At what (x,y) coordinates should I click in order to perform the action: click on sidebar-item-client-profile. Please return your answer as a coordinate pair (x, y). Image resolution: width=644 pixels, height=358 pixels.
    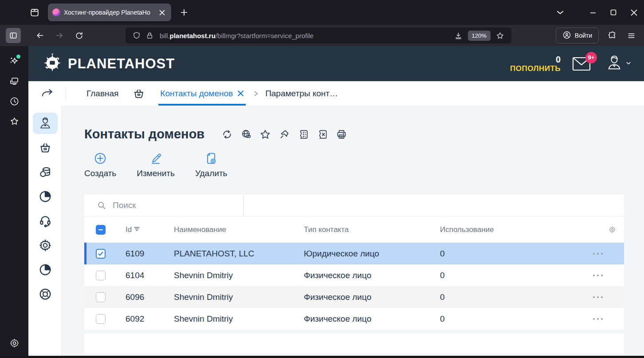
    Looking at the image, I should click on (45, 123).